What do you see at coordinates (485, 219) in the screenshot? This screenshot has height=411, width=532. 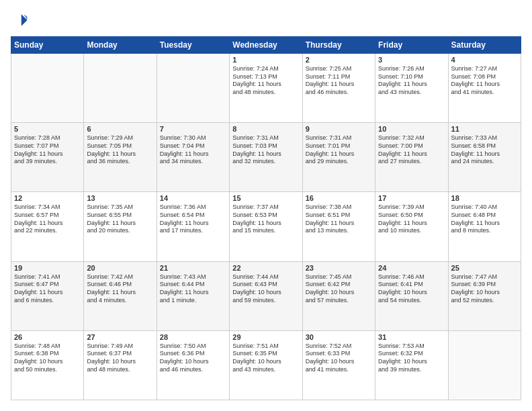 I see `day-info: Sunrise: 7:40 AMSunset: 6:48 PMDaylight:…` at bounding box center [485, 219].